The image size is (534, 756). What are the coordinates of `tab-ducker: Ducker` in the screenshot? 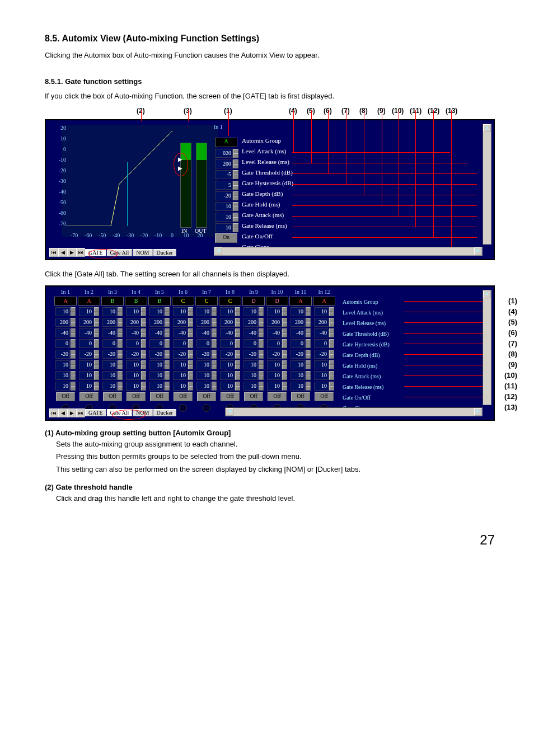 It's located at (165, 253).